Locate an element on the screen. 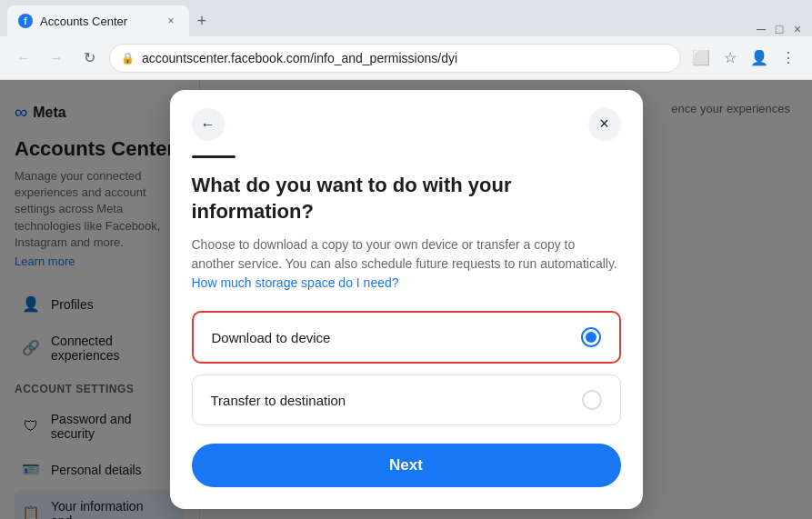 The width and height of the screenshot is (812, 519). cast-button: ⬜ is located at coordinates (701, 58).